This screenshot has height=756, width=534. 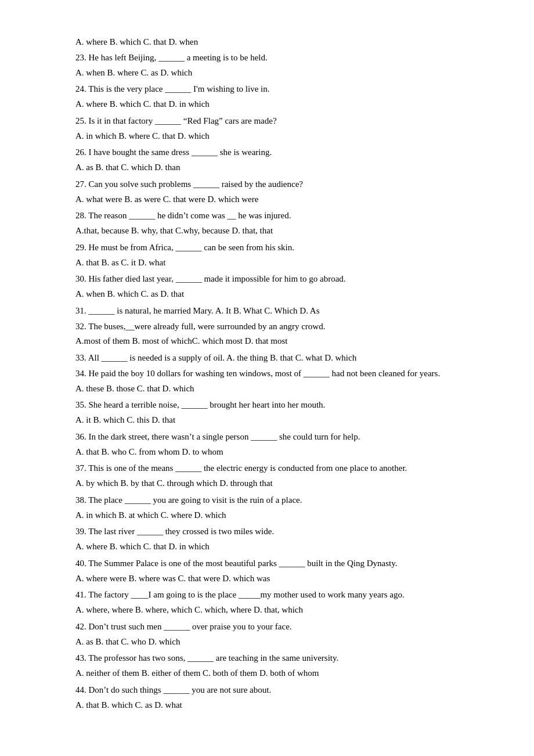 What do you see at coordinates (267, 294) in the screenshot?
I see `options-text-q30: A. when B. which C. as D. that` at bounding box center [267, 294].